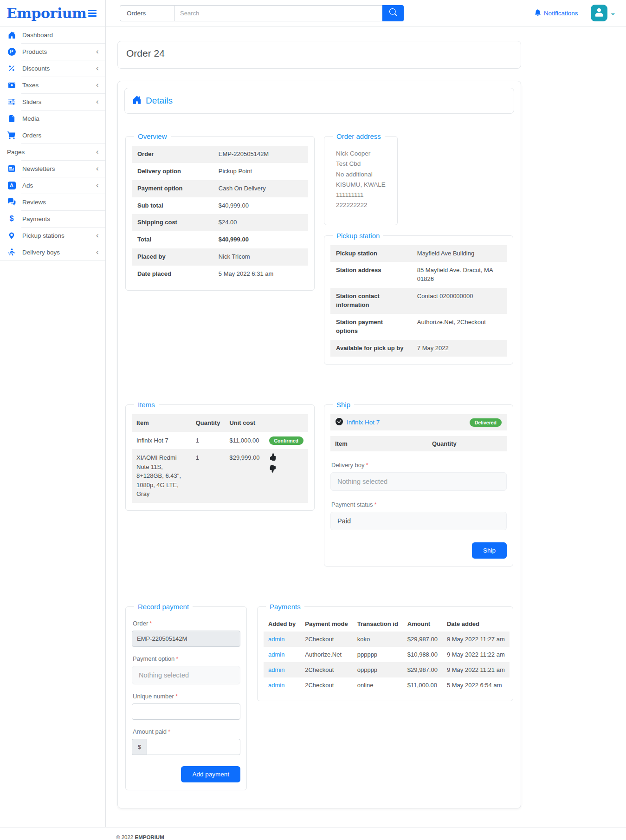 The height and width of the screenshot is (840, 626). What do you see at coordinates (220, 441) in the screenshot?
I see `table-row: Infinix Hot 7 1 $11,000.00 Confirmed` at bounding box center [220, 441].